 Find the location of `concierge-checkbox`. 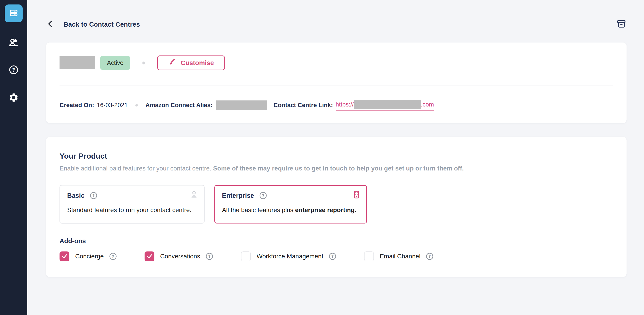

concierge-checkbox is located at coordinates (64, 256).